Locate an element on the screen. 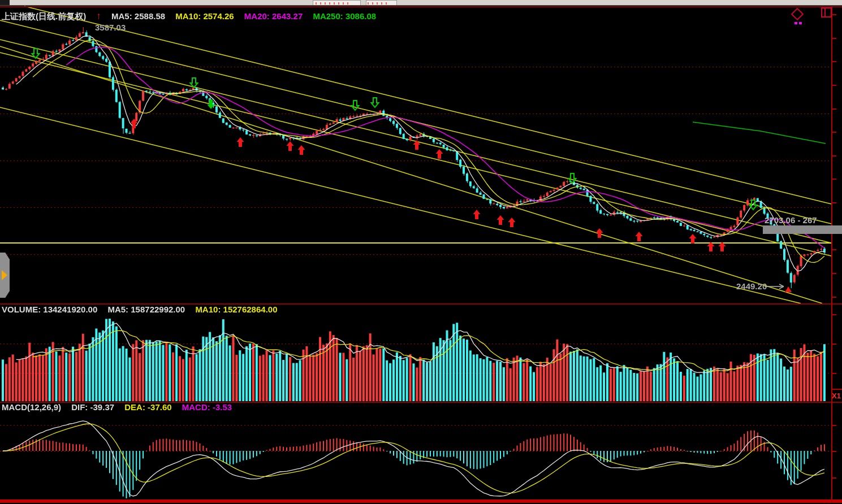 Image resolution: width=842 pixels, height=504 pixels. drawline-tooltip-bar is located at coordinates (802, 229).